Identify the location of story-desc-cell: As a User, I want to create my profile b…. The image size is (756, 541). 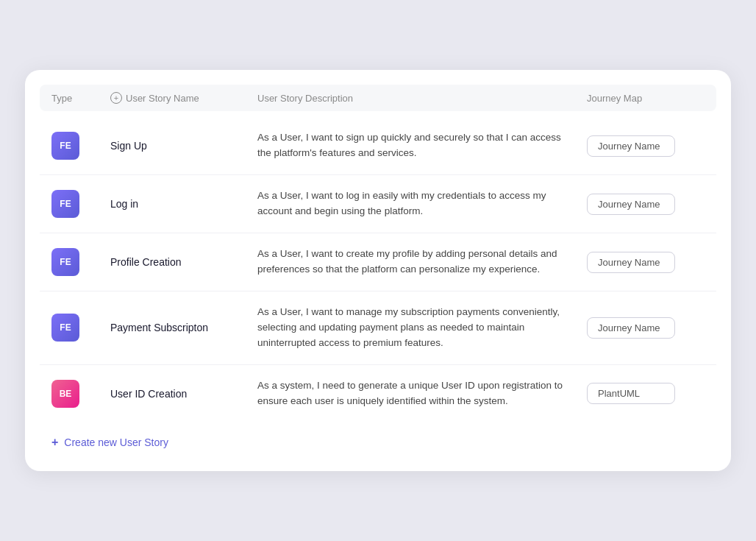
(422, 262).